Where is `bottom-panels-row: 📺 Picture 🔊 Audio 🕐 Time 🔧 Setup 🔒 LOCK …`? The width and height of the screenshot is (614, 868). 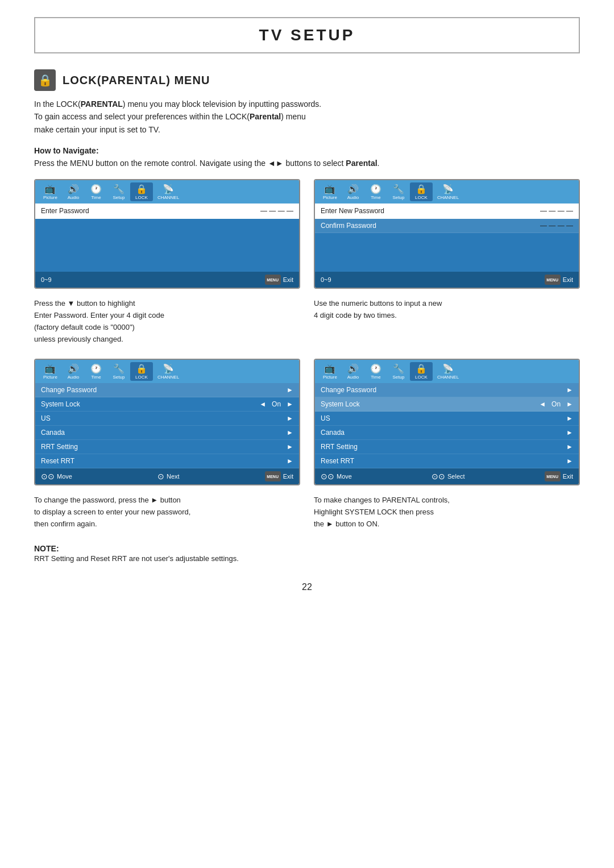
bottom-panels-row: 📺 Picture 🔊 Audio 🕐 Time 🔧 Setup 🔒 LOCK … is located at coordinates (307, 422).